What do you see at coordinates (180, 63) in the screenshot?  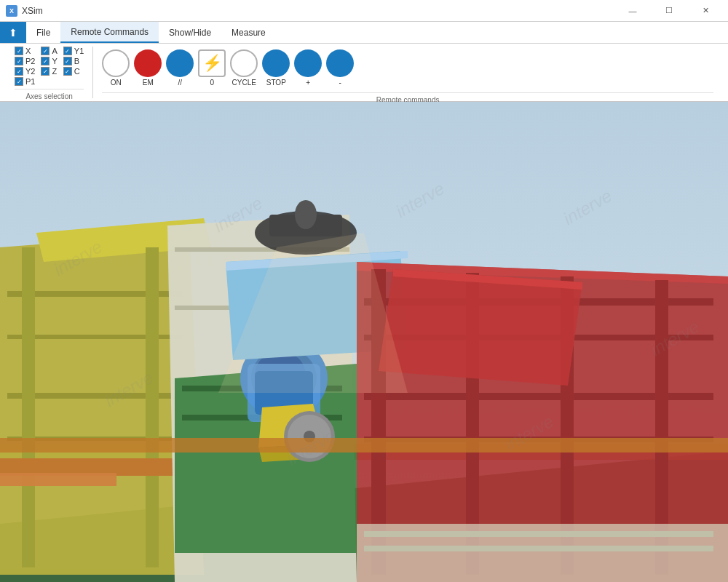 I see `cmd-parallel-button` at bounding box center [180, 63].